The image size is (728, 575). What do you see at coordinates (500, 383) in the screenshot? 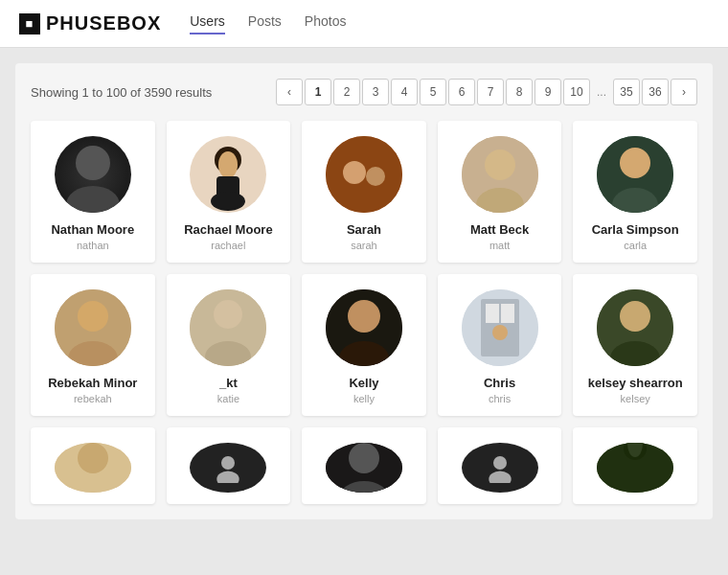
I see `user-name-chris: Chris` at bounding box center [500, 383].